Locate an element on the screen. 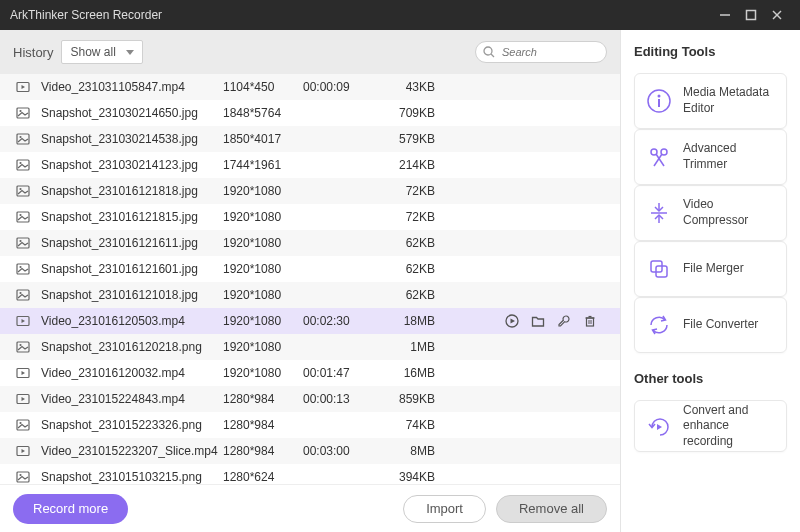  file-size: 579KB is located at coordinates (404, 139).